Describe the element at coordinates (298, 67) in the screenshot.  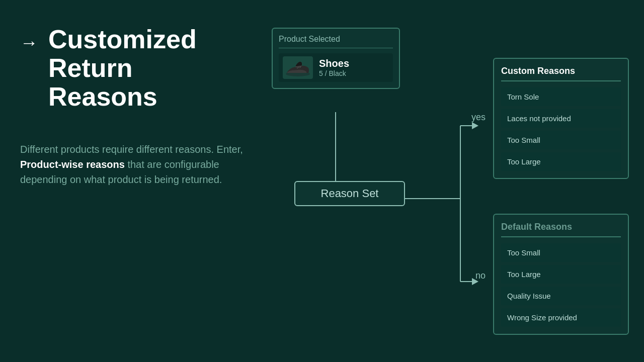
I see `shoe-image` at that location.